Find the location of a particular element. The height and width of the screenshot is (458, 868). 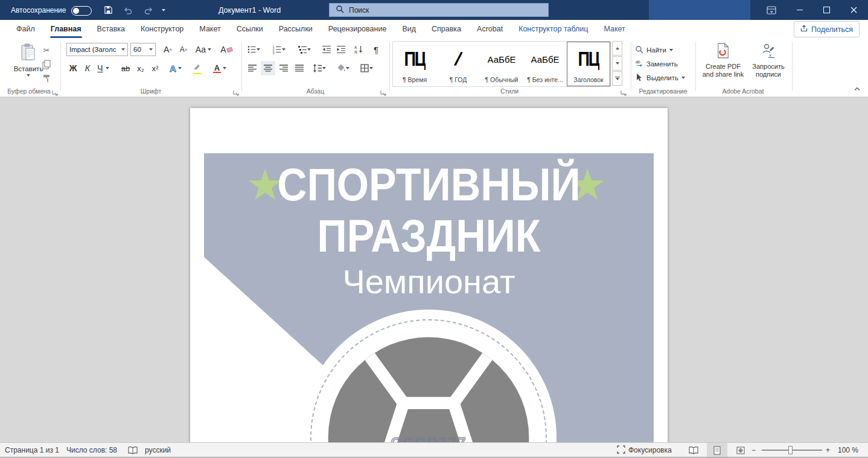

tab-design: Конструктор is located at coordinates (162, 29).